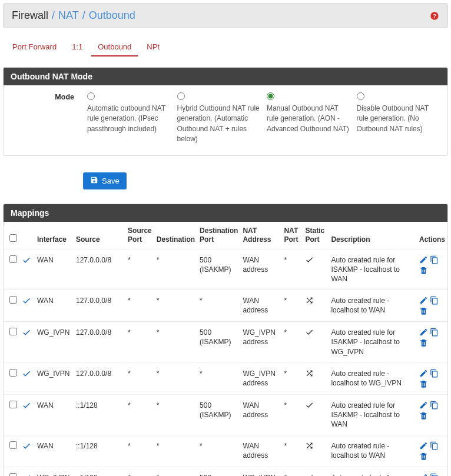 This screenshot has width=451, height=476. Describe the element at coordinates (100, 378) in the screenshot. I see `source-cell: 127.0.0.0/8` at that location.